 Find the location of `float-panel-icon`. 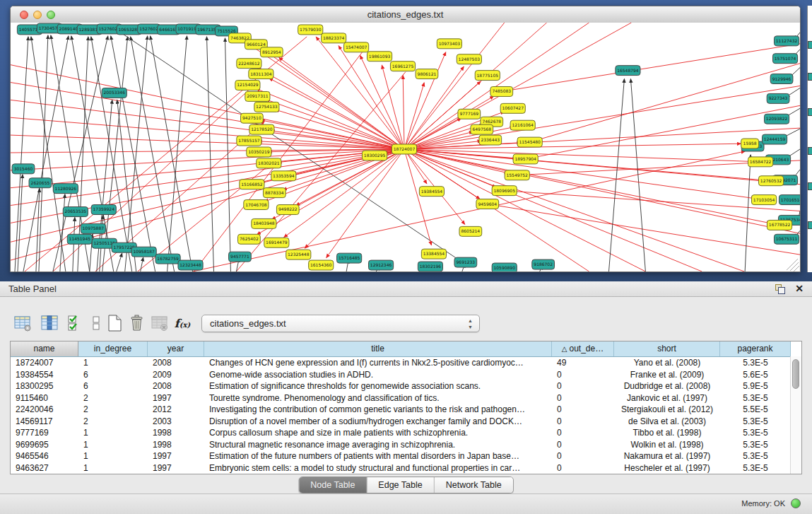

float-panel-icon is located at coordinates (780, 289).